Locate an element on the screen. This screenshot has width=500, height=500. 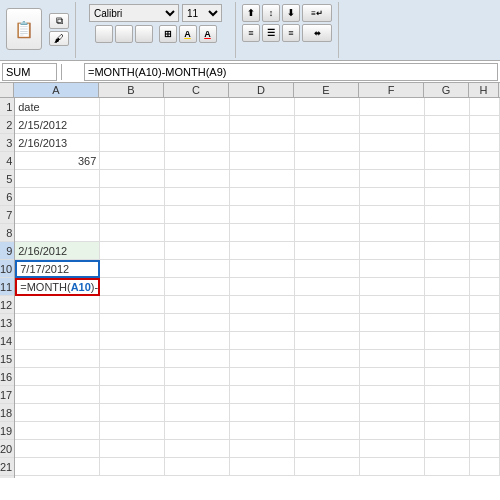
cell-e6 is located at coordinates (328, 197).